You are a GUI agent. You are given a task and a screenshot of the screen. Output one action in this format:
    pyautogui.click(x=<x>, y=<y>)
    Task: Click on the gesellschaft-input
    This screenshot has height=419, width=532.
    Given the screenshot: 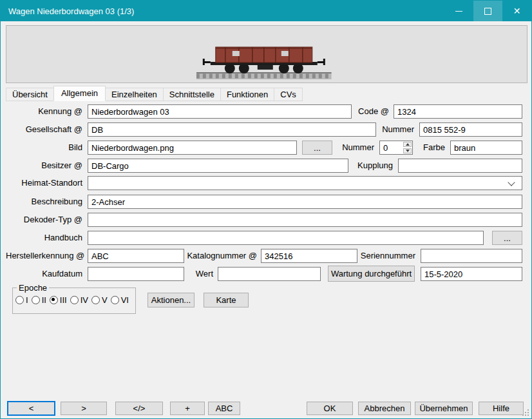 What is the action you would take?
    pyautogui.click(x=232, y=130)
    